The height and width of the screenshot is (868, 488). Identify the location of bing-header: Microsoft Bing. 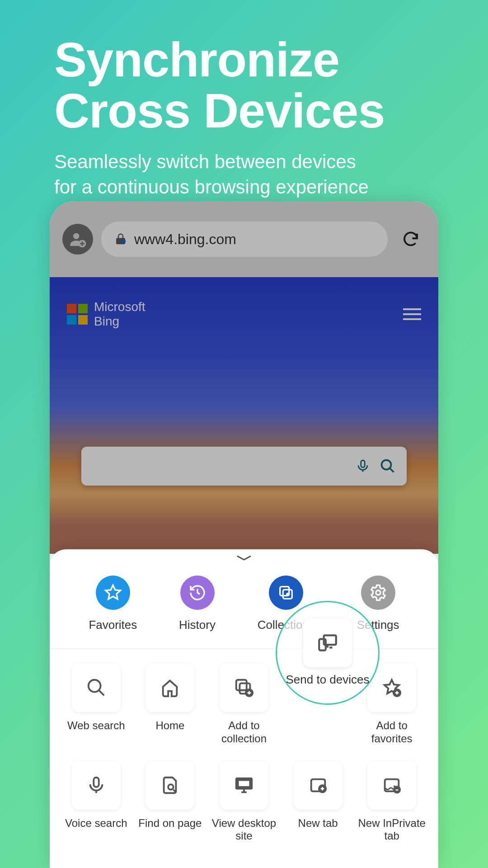
(244, 303).